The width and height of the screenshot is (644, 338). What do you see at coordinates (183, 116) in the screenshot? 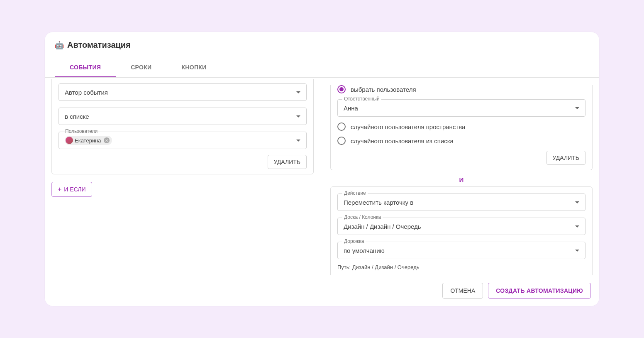
I see `in-list-select-wrap: в списке` at bounding box center [183, 116].